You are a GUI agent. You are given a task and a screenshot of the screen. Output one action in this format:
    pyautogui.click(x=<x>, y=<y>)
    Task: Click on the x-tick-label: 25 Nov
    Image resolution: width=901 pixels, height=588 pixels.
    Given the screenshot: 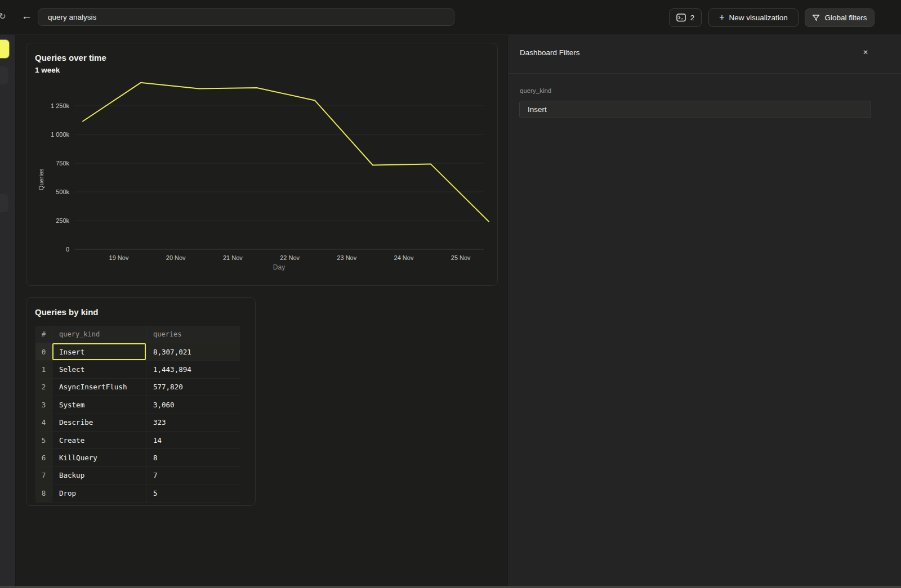 What is the action you would take?
    pyautogui.click(x=461, y=258)
    